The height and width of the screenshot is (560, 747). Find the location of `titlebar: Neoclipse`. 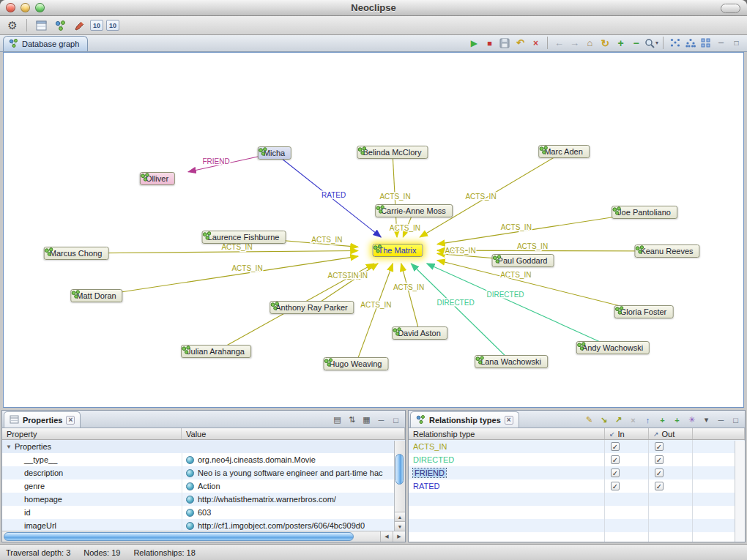

titlebar: Neoclipse is located at coordinates (374, 8).